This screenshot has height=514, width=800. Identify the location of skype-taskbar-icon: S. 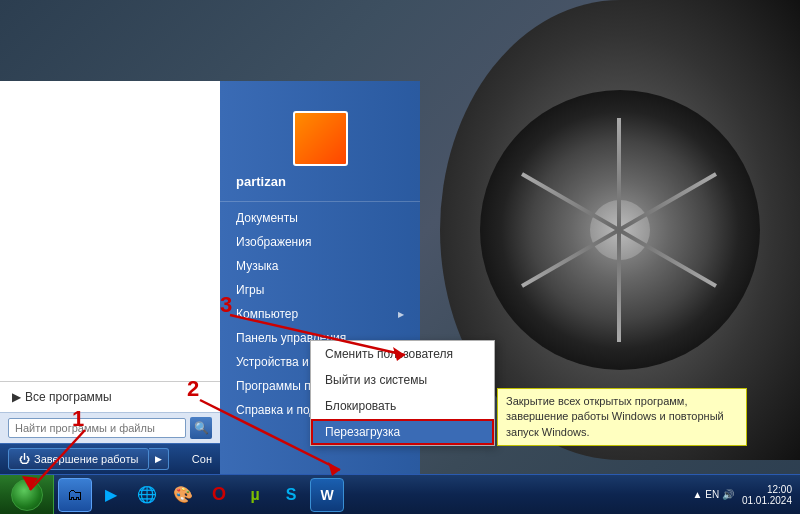
(291, 495).